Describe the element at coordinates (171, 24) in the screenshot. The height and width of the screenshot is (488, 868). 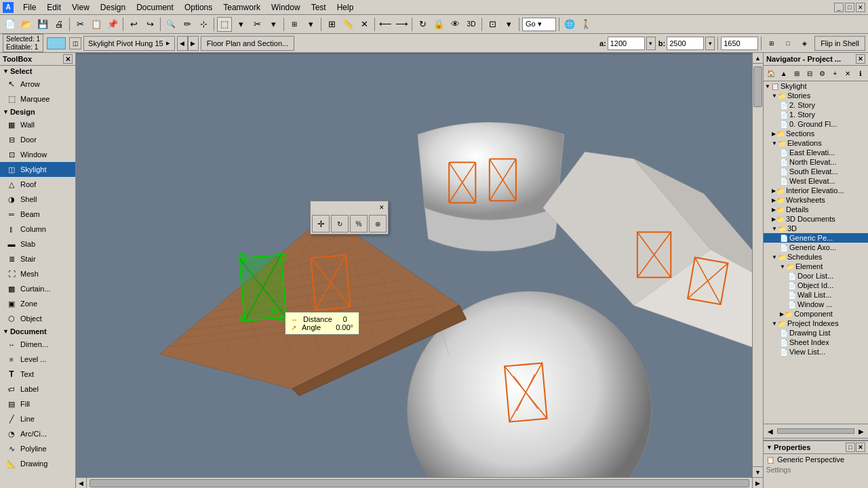
I see `find-button: 🔍` at that location.